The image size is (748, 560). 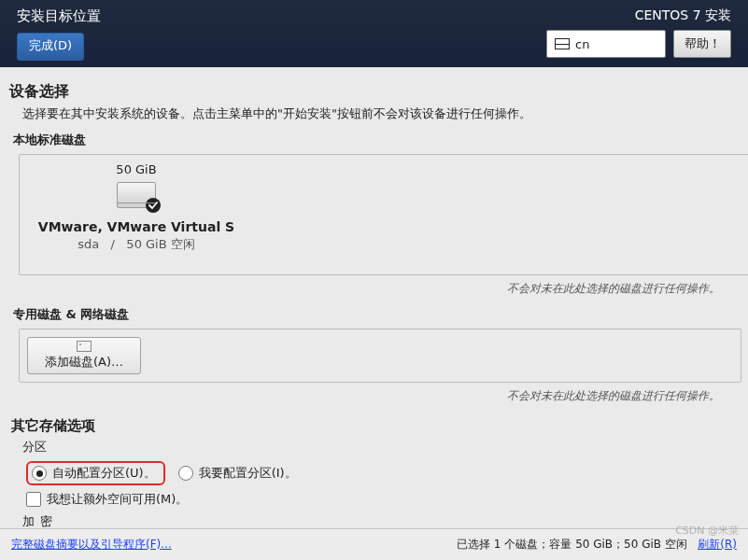 I want to click on extra-space-checkbox, so click(x=34, y=499).